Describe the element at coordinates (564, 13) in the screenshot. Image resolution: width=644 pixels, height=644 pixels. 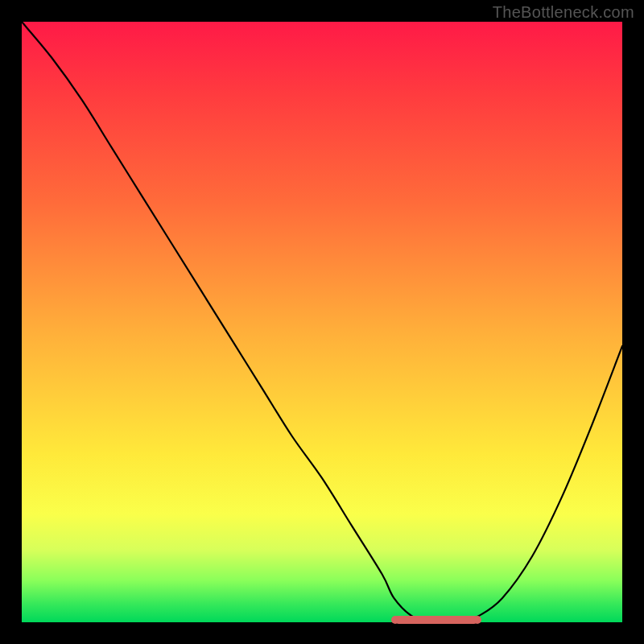
I see `watermark-text: TheBottleneck.com` at that location.